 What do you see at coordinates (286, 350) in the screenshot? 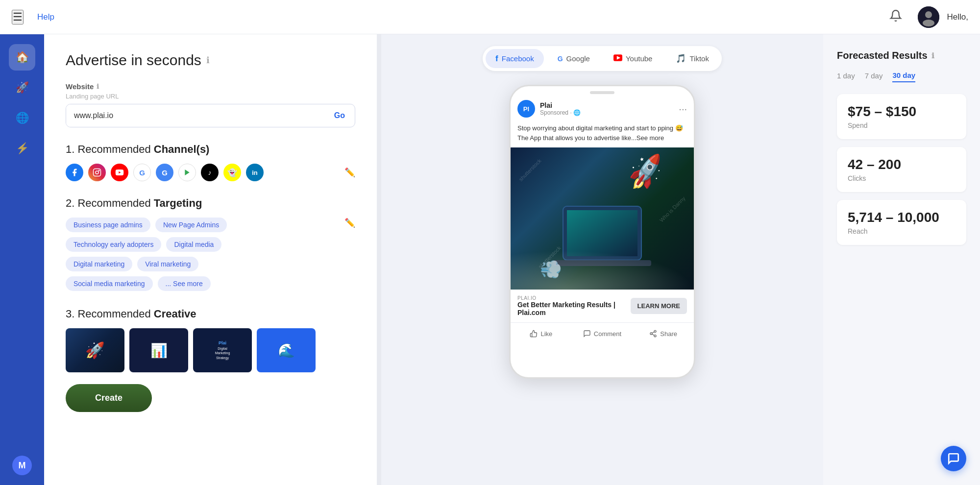
I see `creative-thumb-4: 🌊` at bounding box center [286, 350].